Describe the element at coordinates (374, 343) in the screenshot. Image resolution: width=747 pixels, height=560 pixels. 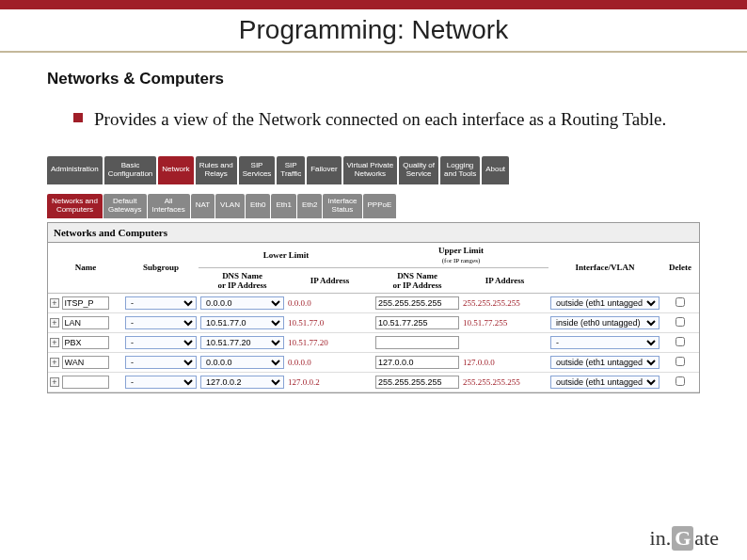
I see `table-row: + - 10.51.77.20 10.51.77.20 -` at that location.